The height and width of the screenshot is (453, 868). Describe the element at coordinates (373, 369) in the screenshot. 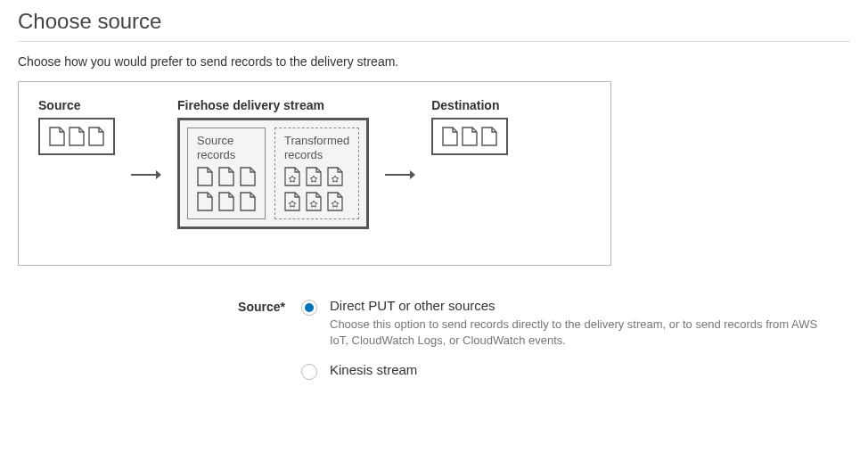

I see `option-label: Kinesis stream` at that location.